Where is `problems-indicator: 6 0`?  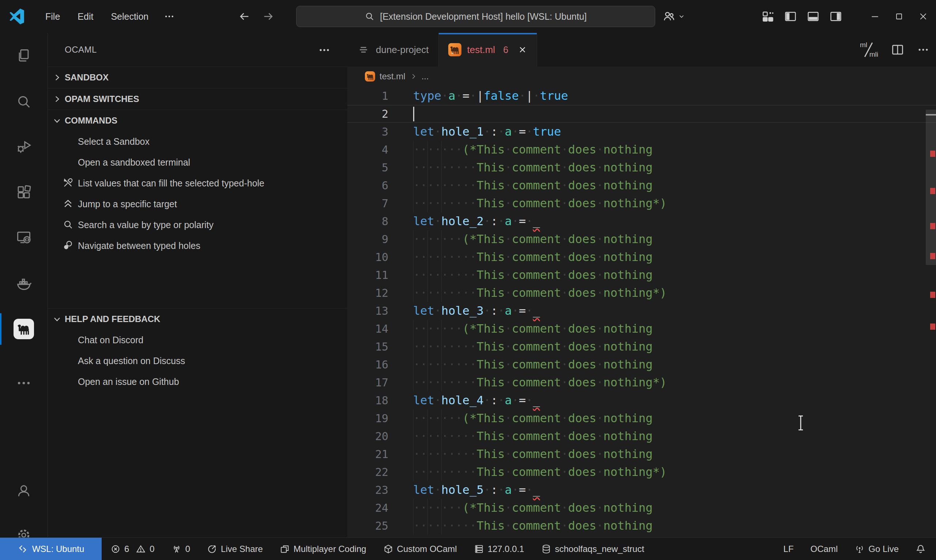
problems-indicator: 6 0 is located at coordinates (133, 549).